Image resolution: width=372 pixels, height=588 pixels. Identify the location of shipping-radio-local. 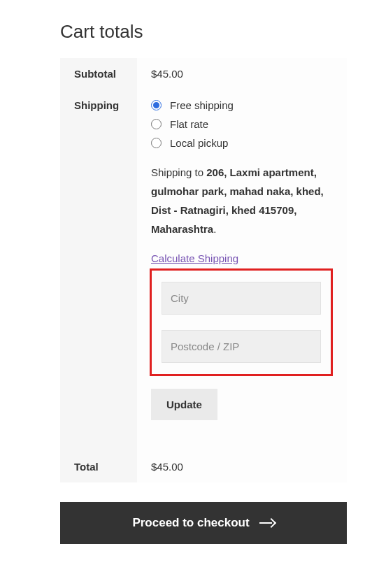
(157, 143).